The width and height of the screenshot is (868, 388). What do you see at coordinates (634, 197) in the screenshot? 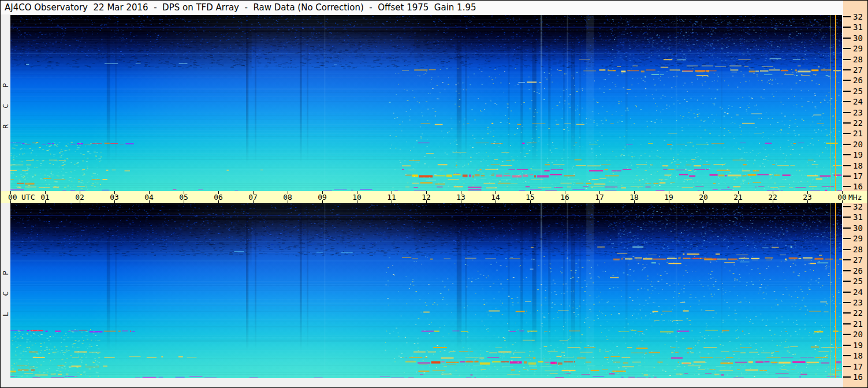
I see `time-label: 18` at bounding box center [634, 197].